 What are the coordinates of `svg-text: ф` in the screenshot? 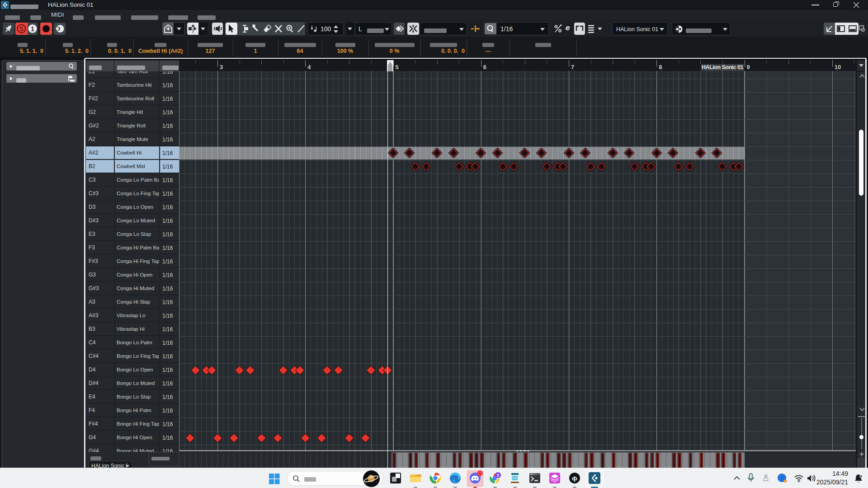 It's located at (574, 478).